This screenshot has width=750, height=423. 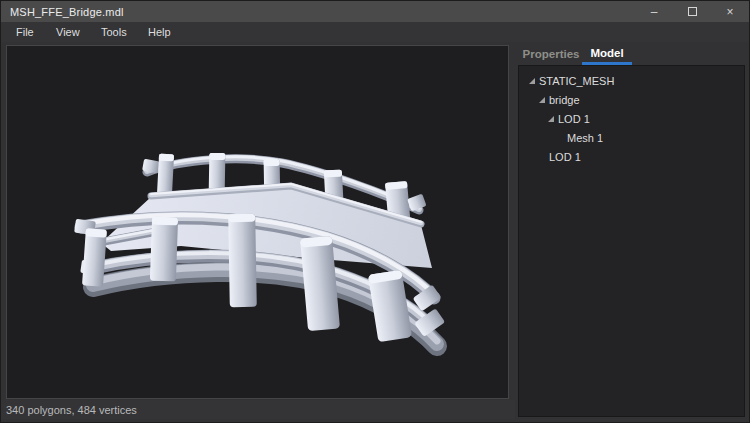 What do you see at coordinates (632, 100) in the screenshot?
I see `tree-item-bridge: bridge` at bounding box center [632, 100].